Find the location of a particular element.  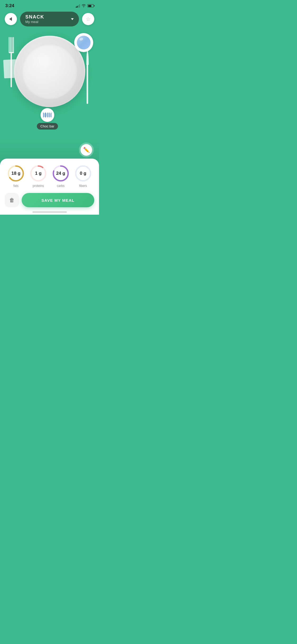

favorite-button: ☆ is located at coordinates (88, 19).